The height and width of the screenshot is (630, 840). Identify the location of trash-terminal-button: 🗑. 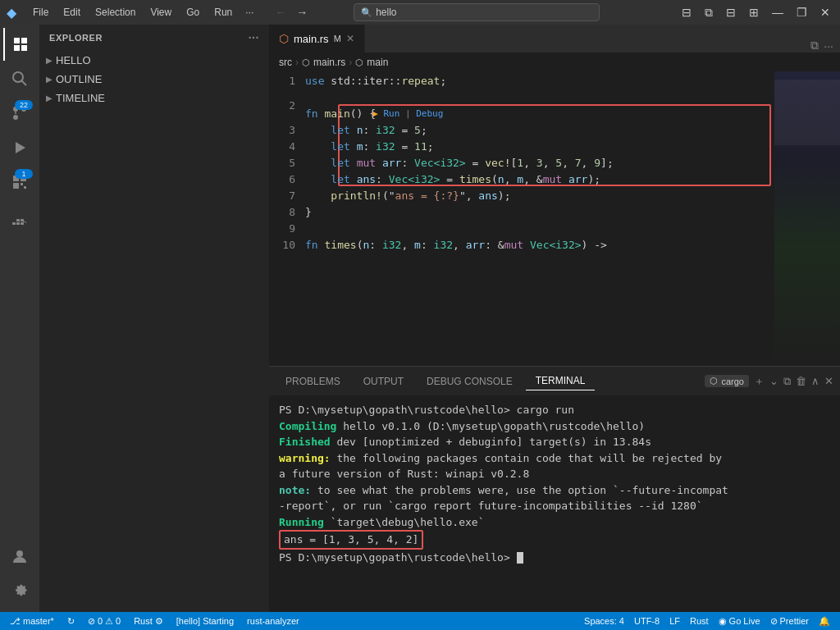
(801, 381).